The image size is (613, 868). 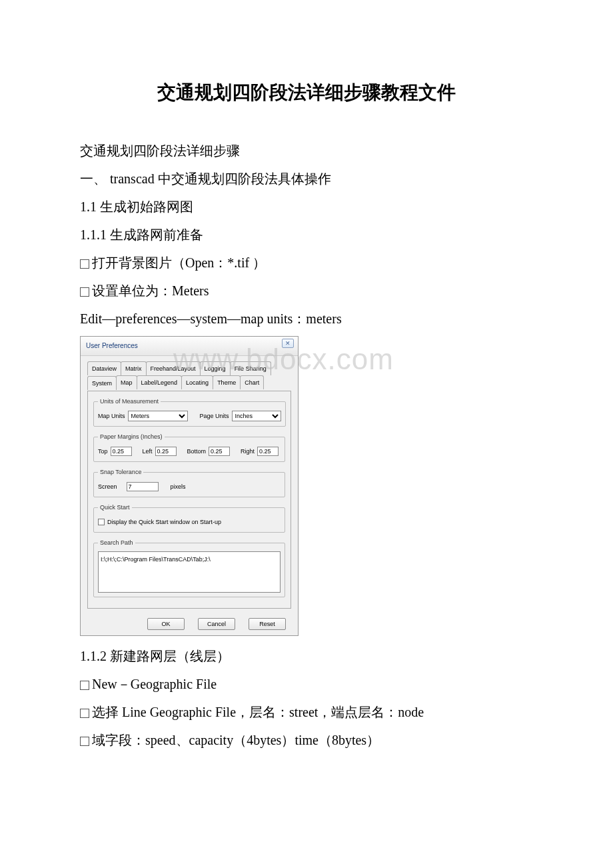 I want to click on para-edit-pref: Edit—preferences—system—map units：meters, so click(x=306, y=319).